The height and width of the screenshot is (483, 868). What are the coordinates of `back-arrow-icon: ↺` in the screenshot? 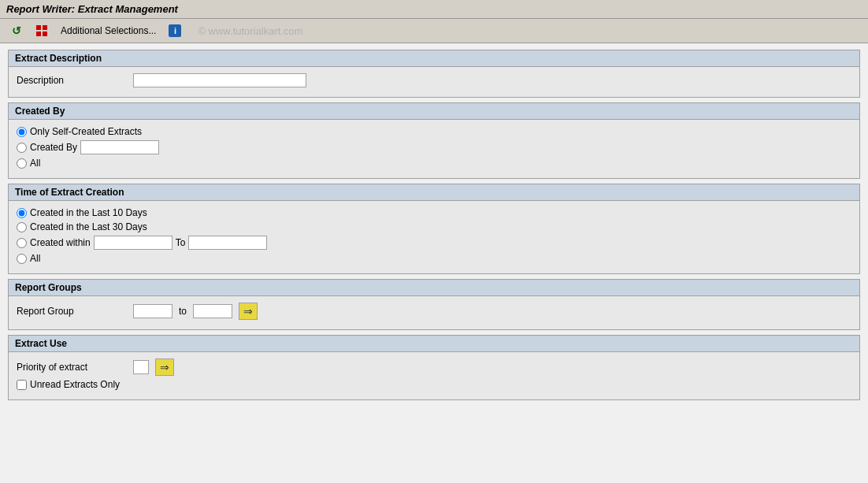 It's located at (17, 31).